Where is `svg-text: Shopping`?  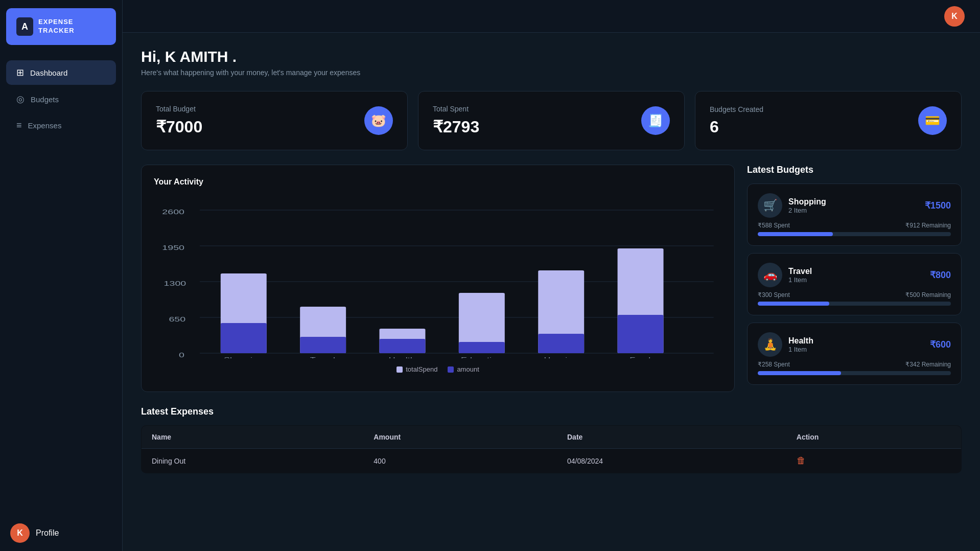 svg-text: Shopping is located at coordinates (243, 357).